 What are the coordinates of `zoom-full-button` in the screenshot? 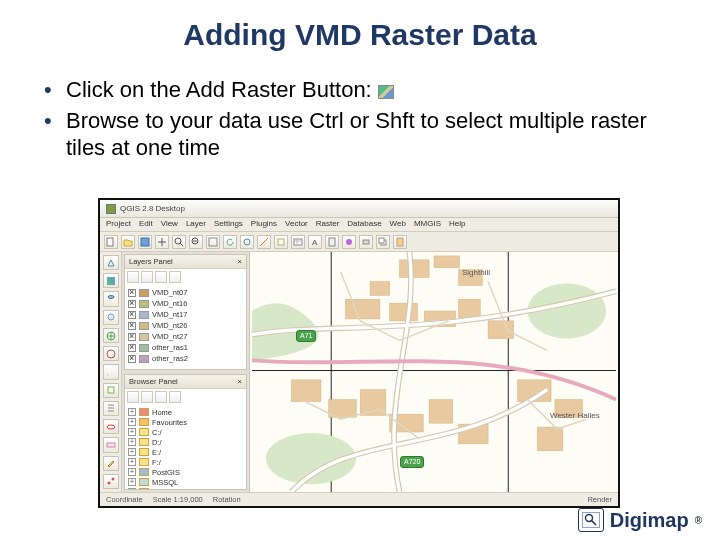 It's located at (213, 242).